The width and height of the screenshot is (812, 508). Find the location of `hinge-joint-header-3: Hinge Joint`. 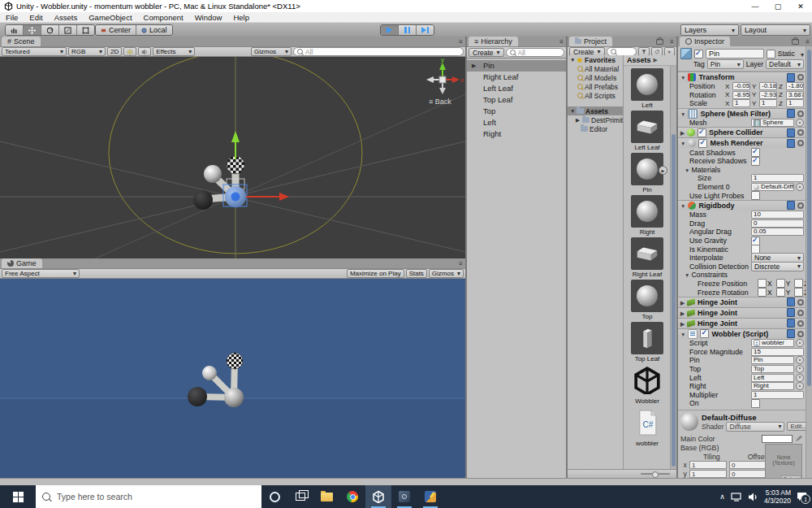

hinge-joint-header-3: Hinge Joint is located at coordinates (742, 323).